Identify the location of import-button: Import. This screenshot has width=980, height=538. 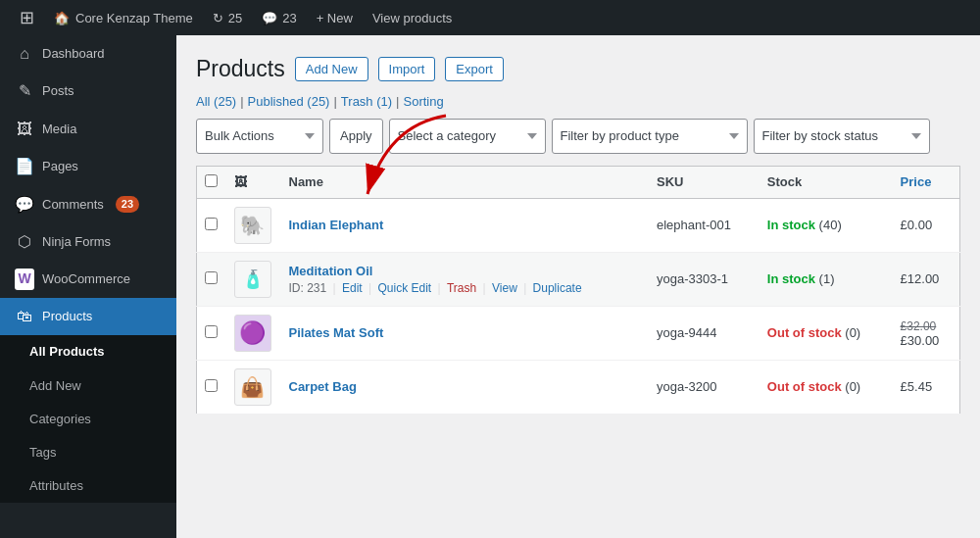
(408, 69).